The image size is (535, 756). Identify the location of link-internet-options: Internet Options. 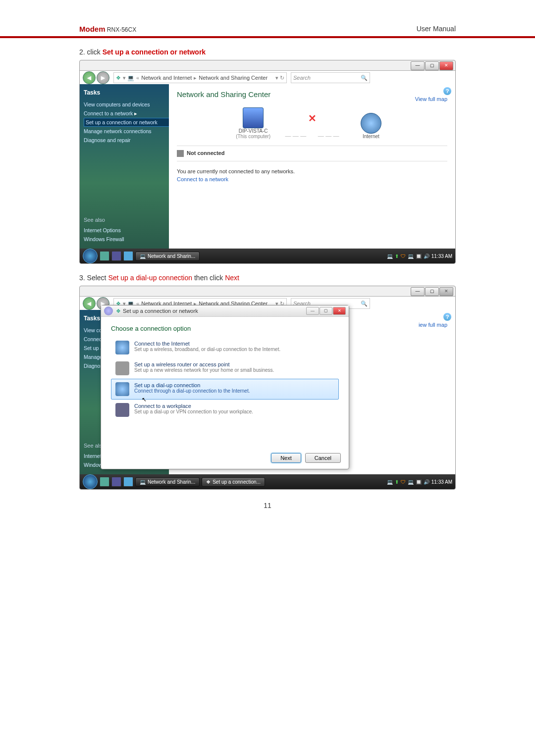
(104, 230).